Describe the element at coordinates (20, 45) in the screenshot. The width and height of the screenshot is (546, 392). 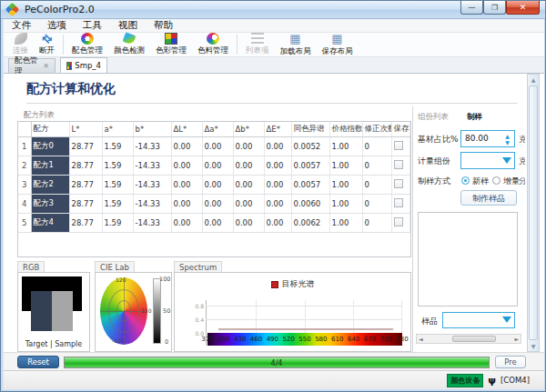
I see `toolbar-button-connect: 连接` at that location.